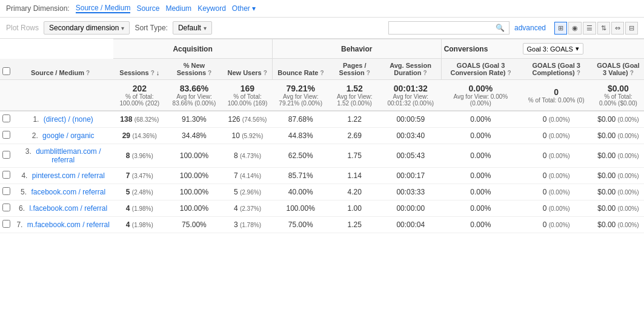 This screenshot has height=318, width=644. Describe the element at coordinates (153, 73) in the screenshot. I see `sessions-help-icon: ?` at that location.